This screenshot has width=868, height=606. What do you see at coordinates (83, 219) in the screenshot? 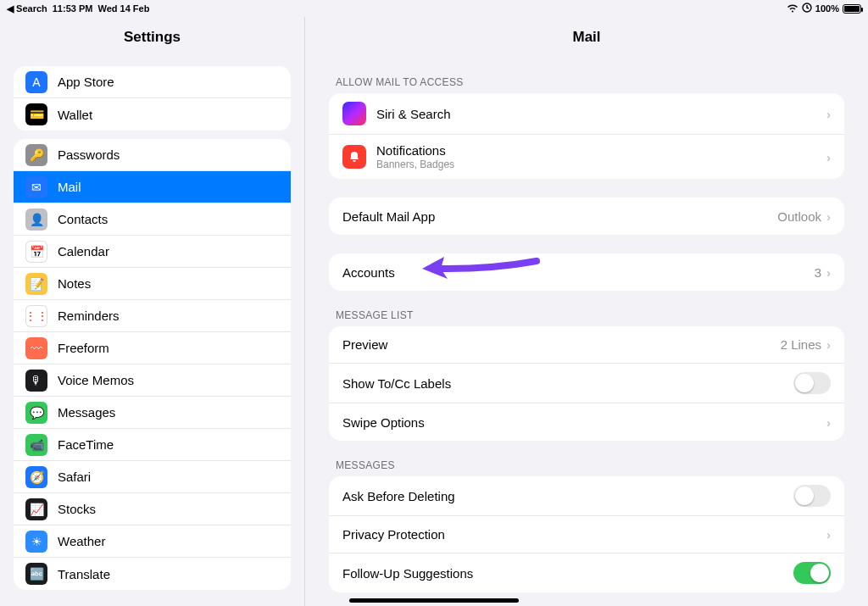
I see `sidebar-item-label: Contacts` at bounding box center [83, 219].